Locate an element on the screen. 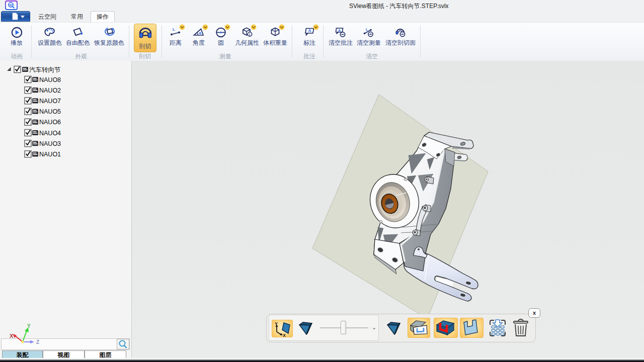 The height and width of the screenshot is (362, 644). svg-text: Y is located at coordinates (29, 326).